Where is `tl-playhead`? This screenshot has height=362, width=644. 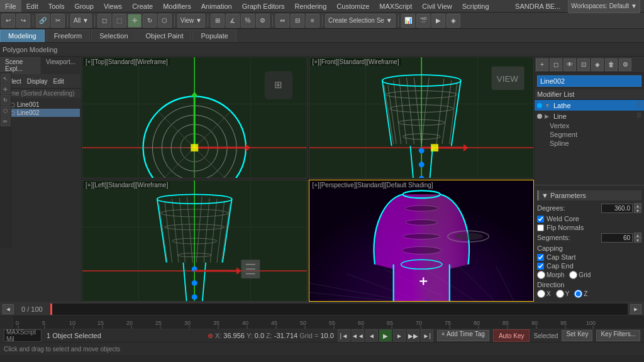
tl-playhead is located at coordinates (52, 309).